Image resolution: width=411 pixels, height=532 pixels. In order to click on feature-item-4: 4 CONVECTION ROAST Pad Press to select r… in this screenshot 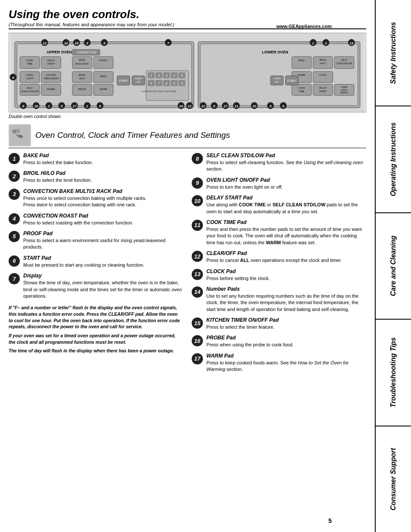, I will do `click(96, 220)`.